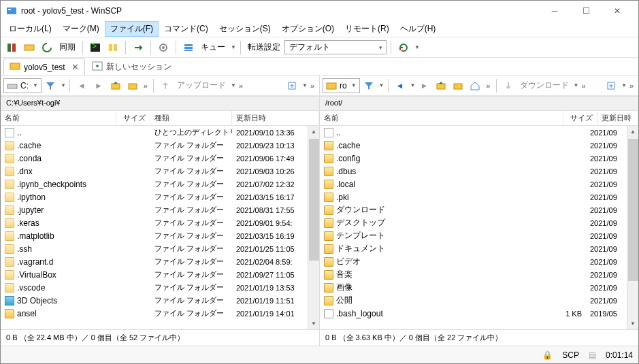  What do you see at coordinates (586, 11) in the screenshot?
I see `maximize-button: ☐` at bounding box center [586, 11].